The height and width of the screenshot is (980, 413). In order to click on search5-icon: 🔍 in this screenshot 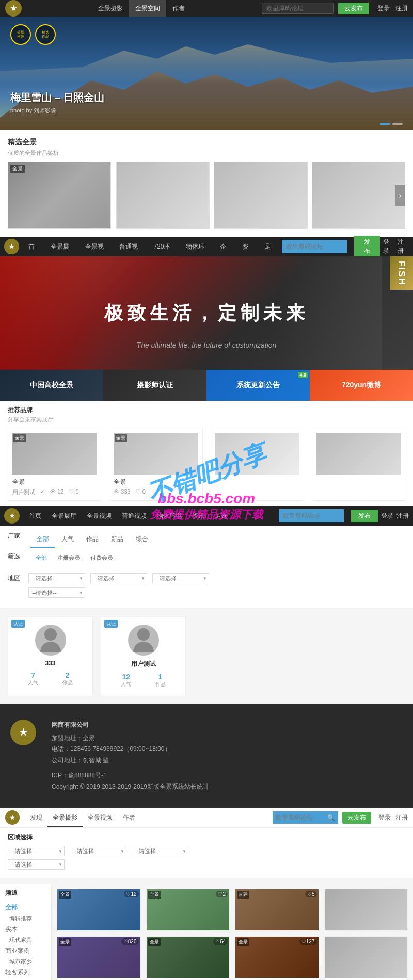, I will do `click(331, 818)`.